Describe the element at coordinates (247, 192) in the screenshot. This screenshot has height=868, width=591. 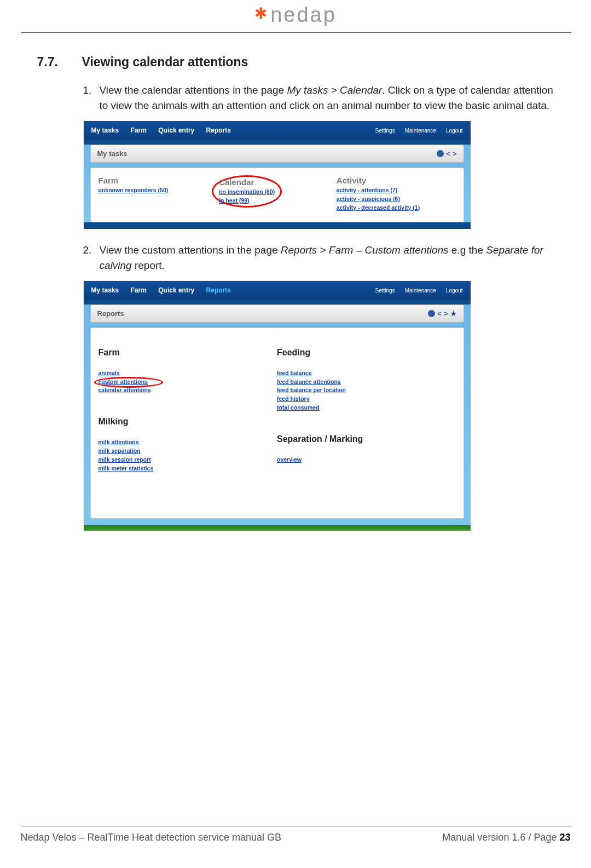
I see `highlight-oval: Calendar no insemination (60) in heat (9…` at that location.